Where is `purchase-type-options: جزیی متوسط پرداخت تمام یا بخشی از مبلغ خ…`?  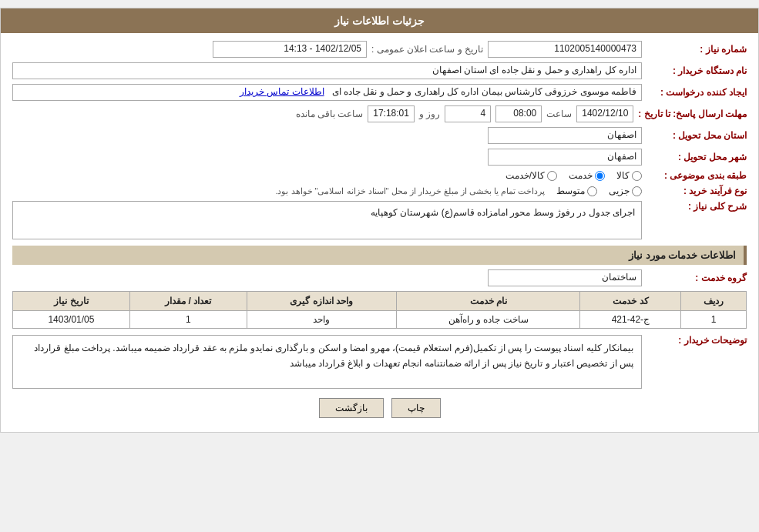
purchase-type-options: جزیی متوسط پرداخت تمام یا بخشی از مبلغ خ… is located at coordinates (458, 191).